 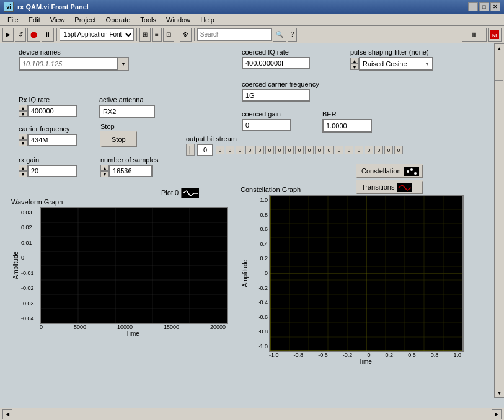 What do you see at coordinates (245, 273) in the screenshot?
I see `constellation-y-axis-label: Amplitude` at bounding box center [245, 273].